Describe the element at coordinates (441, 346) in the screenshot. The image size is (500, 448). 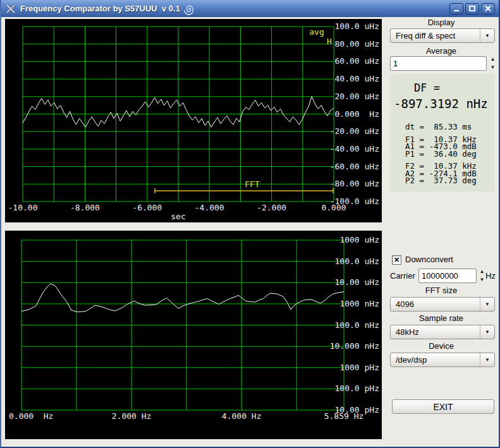
I see `device-label: Device` at that location.